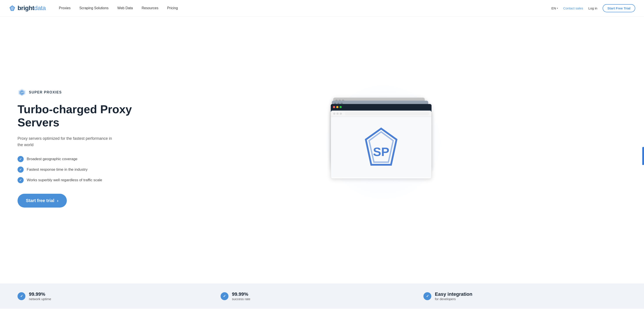 The height and width of the screenshot is (312, 644). What do you see at coordinates (558, 8) in the screenshot?
I see `chevron-down-icon: ▾` at bounding box center [558, 8].